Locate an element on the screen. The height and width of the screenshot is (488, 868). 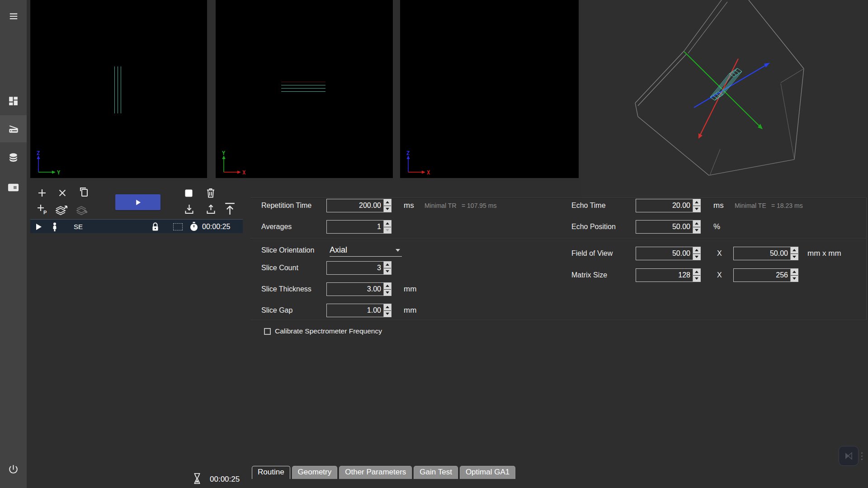
selection-rect-icon is located at coordinates (178, 227).